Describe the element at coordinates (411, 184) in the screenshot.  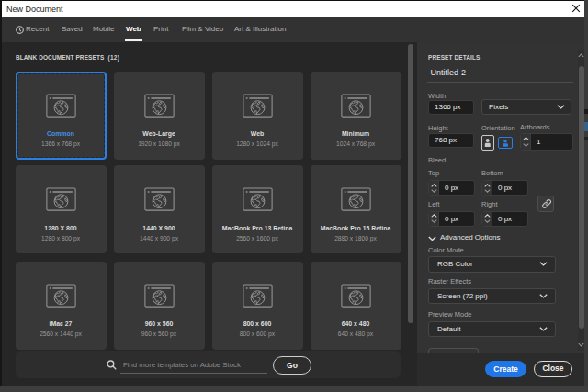
I see `presets-scrollbar-thumb` at that location.